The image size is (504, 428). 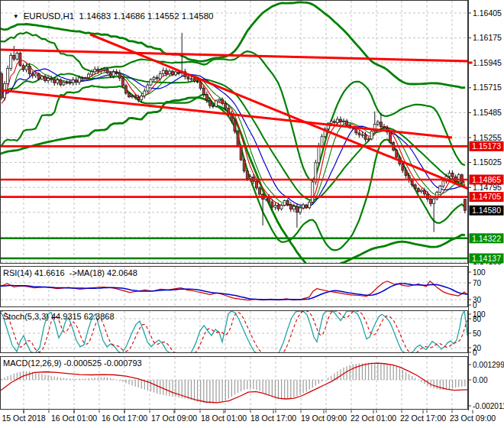 I want to click on stoch-axis-label: 0, so click(x=475, y=353).